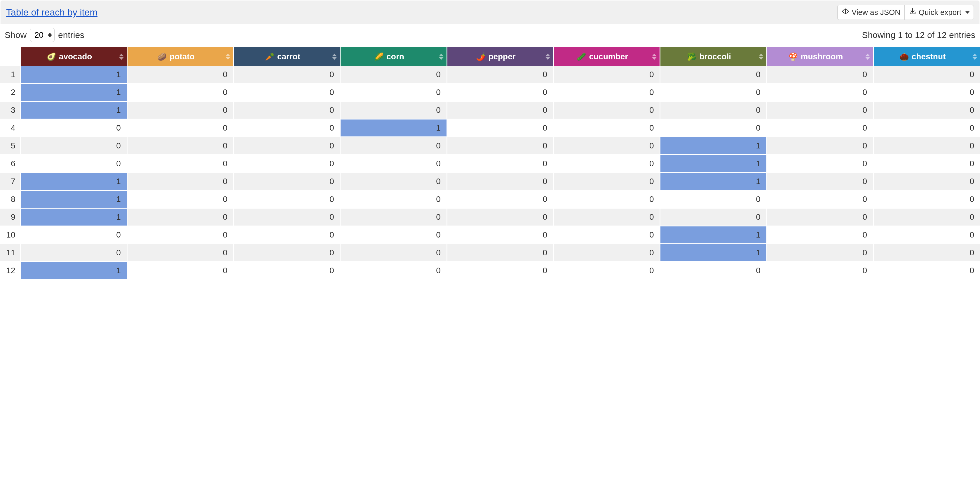  Describe the element at coordinates (75, 57) in the screenshot. I see `column-label: avocado` at that location.